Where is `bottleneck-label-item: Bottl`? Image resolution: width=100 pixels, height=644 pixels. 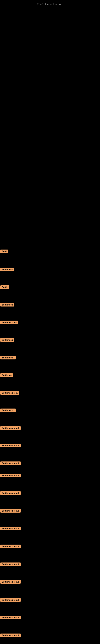
bottleneck-label-item: Bottl is located at coordinates (4, 252).